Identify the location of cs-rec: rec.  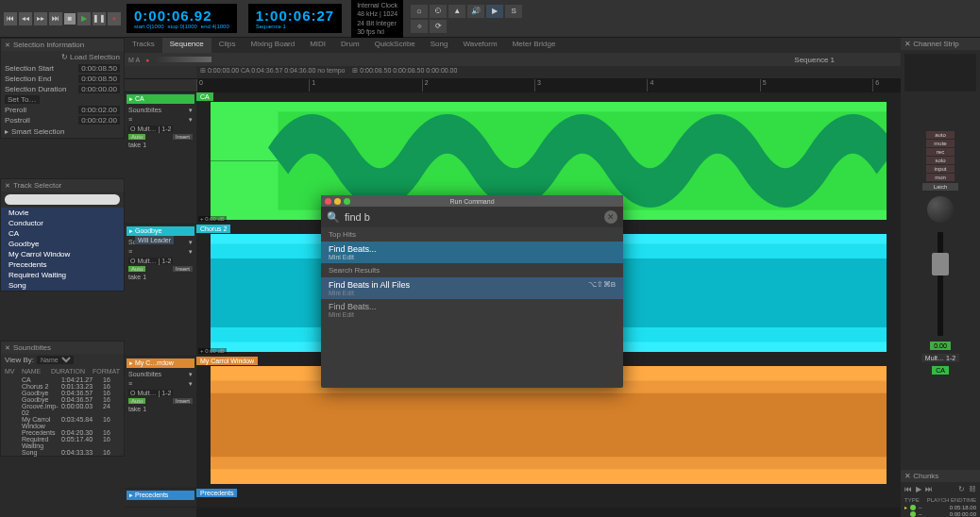
(940, 152).